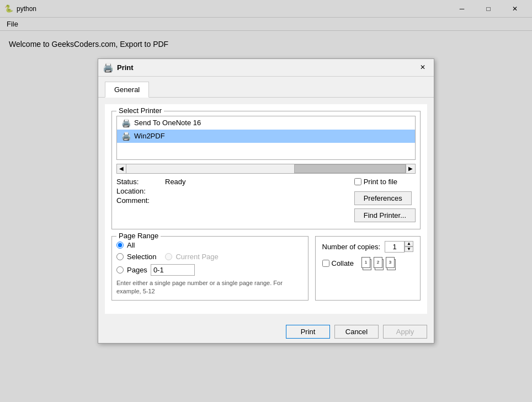 The width and height of the screenshot is (532, 402). Describe the element at coordinates (266, 169) in the screenshot. I see `scroll-track` at that location.